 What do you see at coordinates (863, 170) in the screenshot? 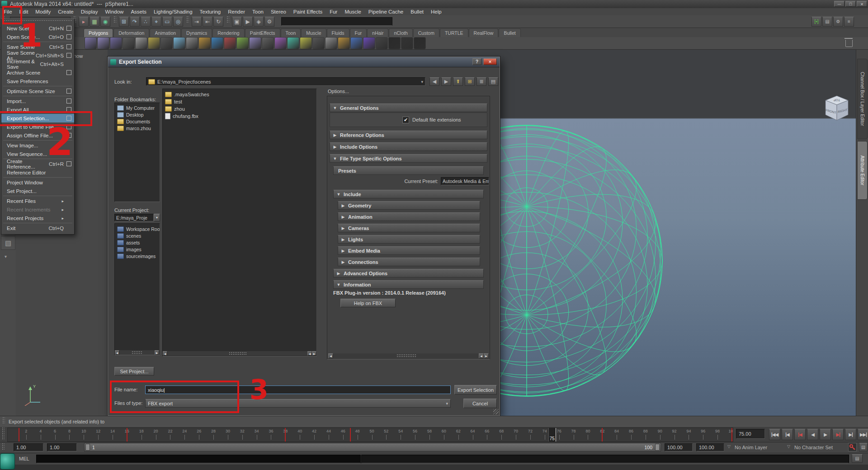
I see `tab-attribute-editor: Attribute Editor` at bounding box center [863, 170].